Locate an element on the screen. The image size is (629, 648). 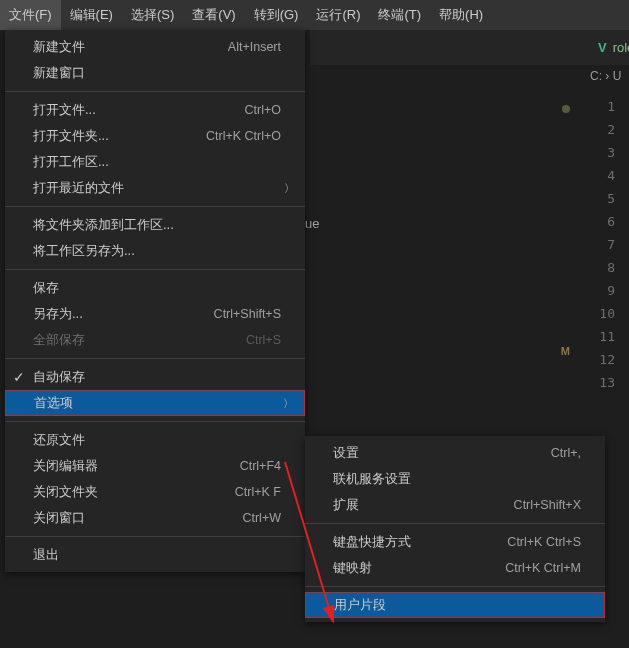
menu-revert-file: 还原文件 is located at coordinates (155, 440).